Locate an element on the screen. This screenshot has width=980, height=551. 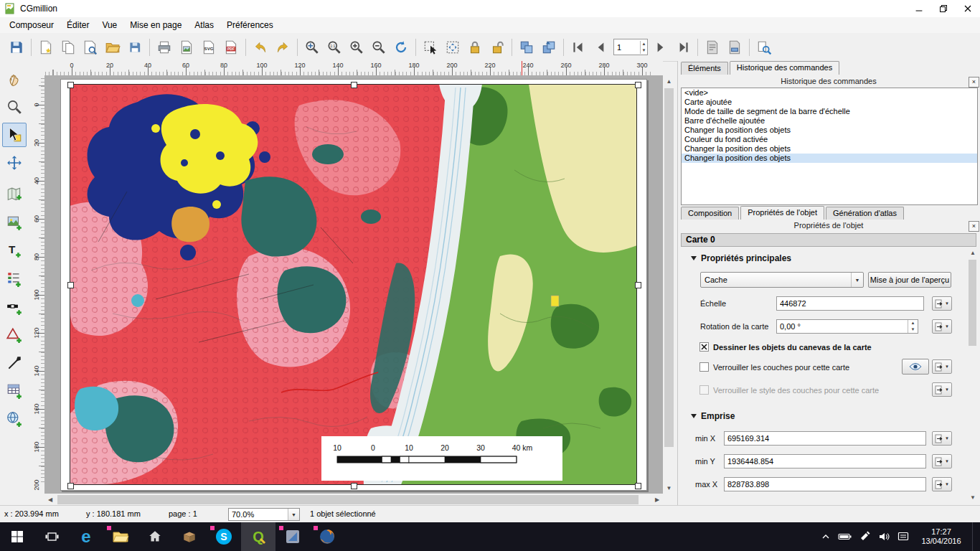
scale-input is located at coordinates (850, 303).